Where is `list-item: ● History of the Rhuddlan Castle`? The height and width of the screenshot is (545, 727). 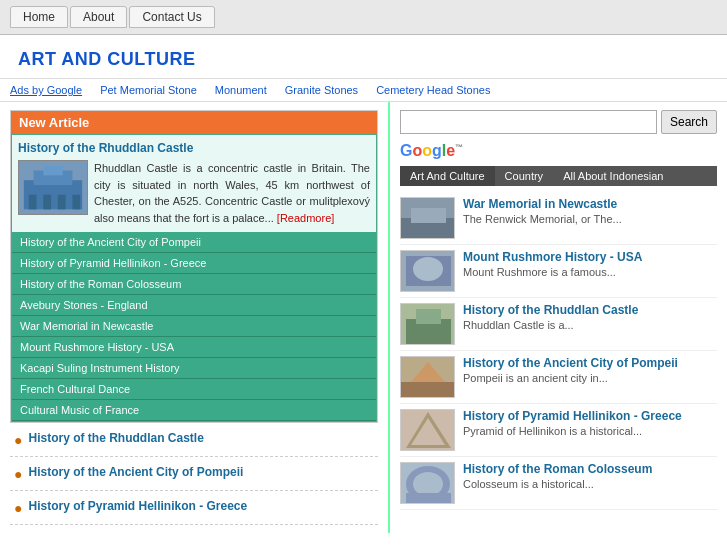 list-item: ● History of the Rhuddlan Castle is located at coordinates (194, 440).